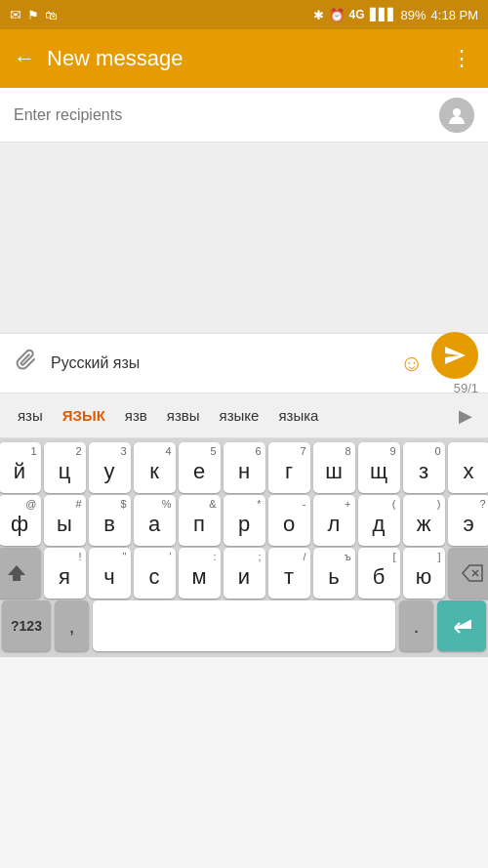 This screenshot has height=868, width=488. I want to click on key-ю: ]ю, so click(424, 573).